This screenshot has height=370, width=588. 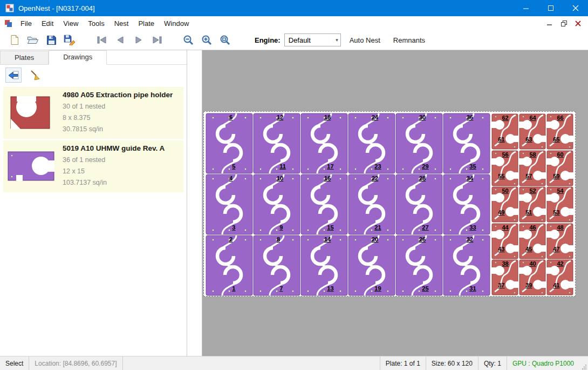 What do you see at coordinates (33, 40) in the screenshot?
I see `open-button` at bounding box center [33, 40].